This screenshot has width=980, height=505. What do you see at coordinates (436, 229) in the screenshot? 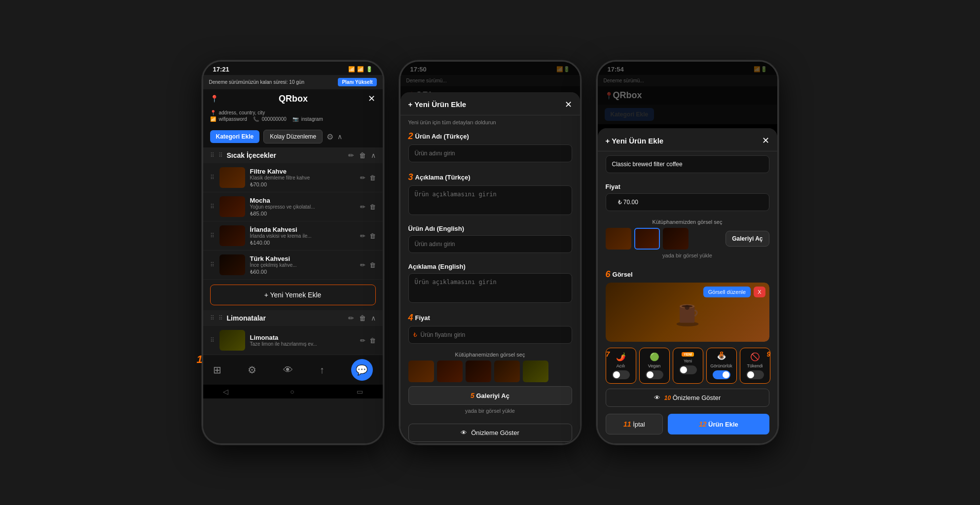
I see `label-urun-adi-en: Ürün Adı (English)` at bounding box center [436, 229].